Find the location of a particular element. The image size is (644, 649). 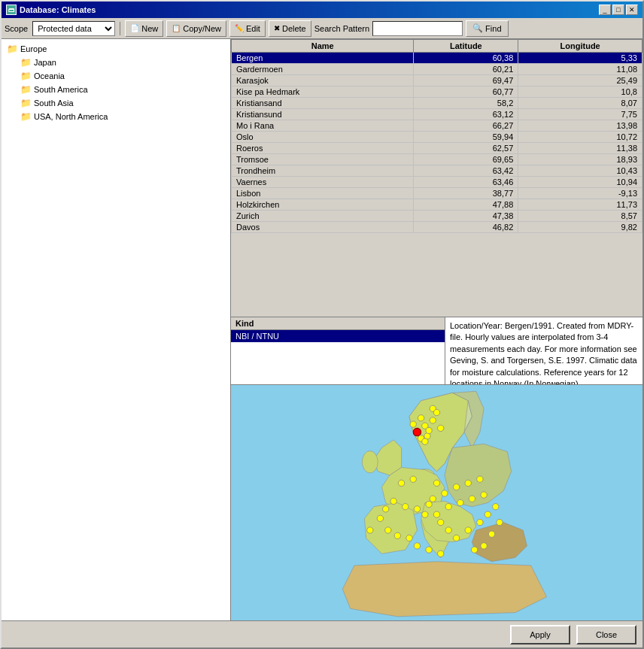

table-row: Davos46,829,82 is located at coordinates (437, 227).